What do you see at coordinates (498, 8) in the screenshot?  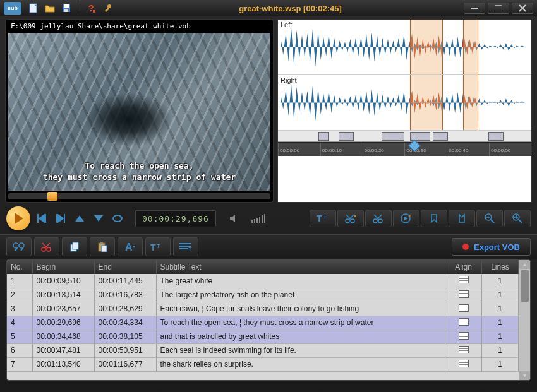 I see `maximize-button` at bounding box center [498, 8].